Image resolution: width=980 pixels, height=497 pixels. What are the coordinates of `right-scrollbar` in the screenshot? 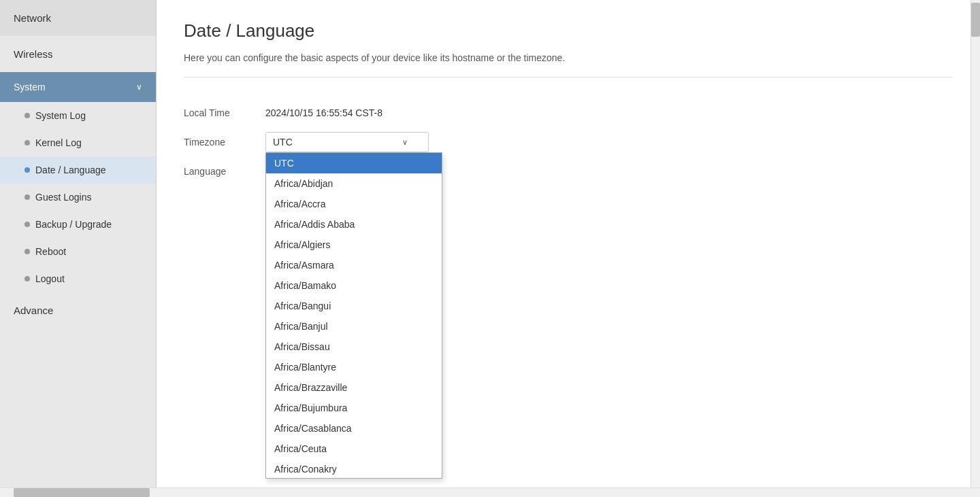 It's located at (975, 243).